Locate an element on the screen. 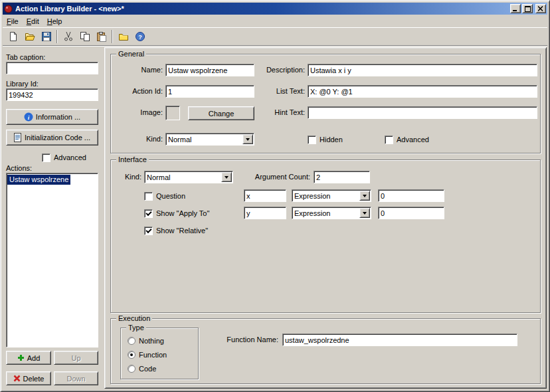 This screenshot has width=550, height=392. type-nothing-radio: Nothing is located at coordinates (146, 340).